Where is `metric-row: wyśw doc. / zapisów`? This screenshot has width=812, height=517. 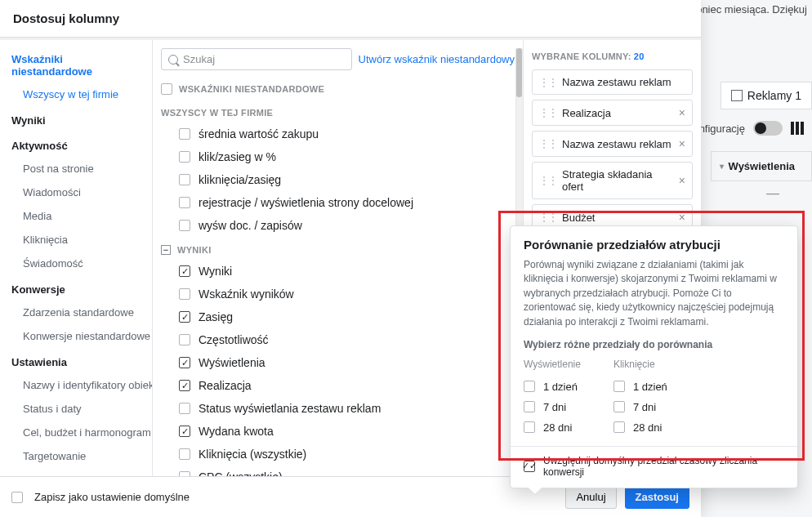 metric-row: wyśw doc. / zapisów is located at coordinates (335, 225).